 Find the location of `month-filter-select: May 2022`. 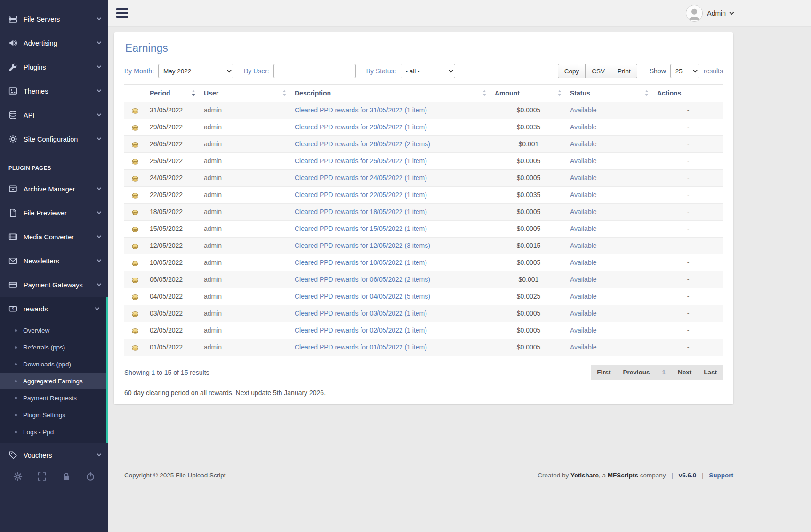

month-filter-select: May 2022 is located at coordinates (196, 71).